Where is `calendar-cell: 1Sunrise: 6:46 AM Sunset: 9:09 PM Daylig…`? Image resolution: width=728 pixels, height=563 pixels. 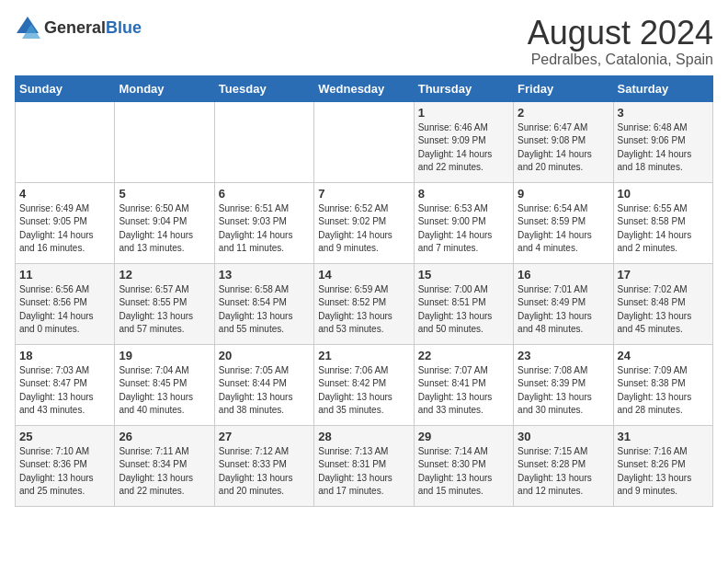 calendar-cell: 1Sunrise: 6:46 AM Sunset: 9:09 PM Daylig… is located at coordinates (463, 142).